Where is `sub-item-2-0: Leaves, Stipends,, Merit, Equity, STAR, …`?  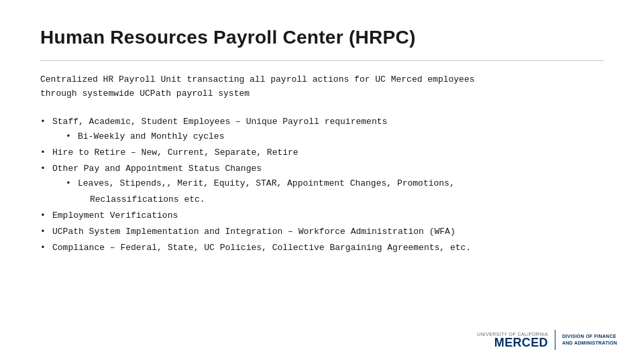
sub-item-2-0: Leaves, Stipends,, Merit, Equity, STAR, … is located at coordinates (335, 184).